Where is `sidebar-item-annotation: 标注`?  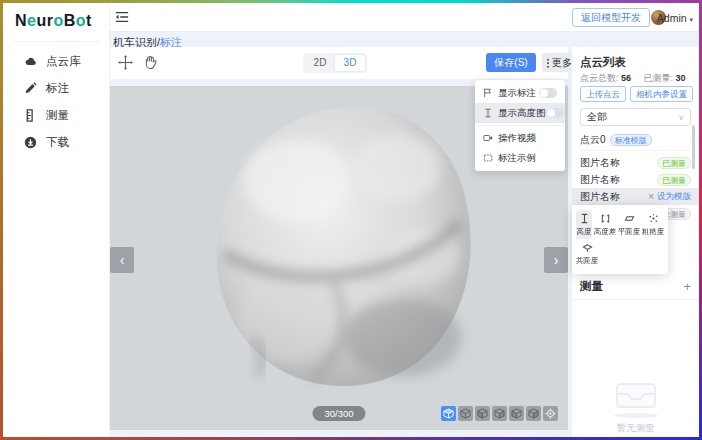 sidebar-item-annotation: 标注 is located at coordinates (56, 88).